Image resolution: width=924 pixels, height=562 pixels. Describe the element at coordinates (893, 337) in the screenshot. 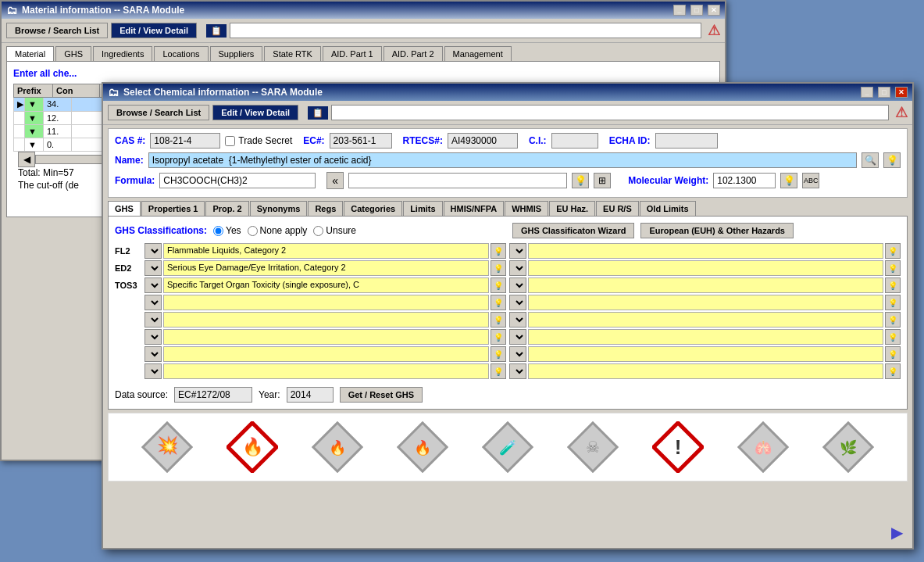

I see `ghs-light-r6: 💡` at that location.